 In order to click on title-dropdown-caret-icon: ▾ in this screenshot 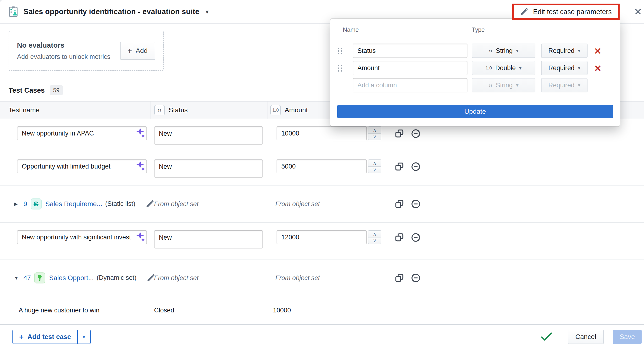, I will do `click(207, 12)`.